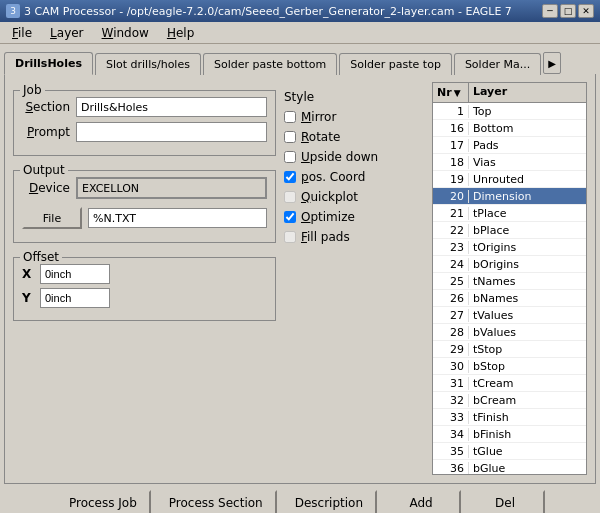  I want to click on prompt-input, so click(172, 132).